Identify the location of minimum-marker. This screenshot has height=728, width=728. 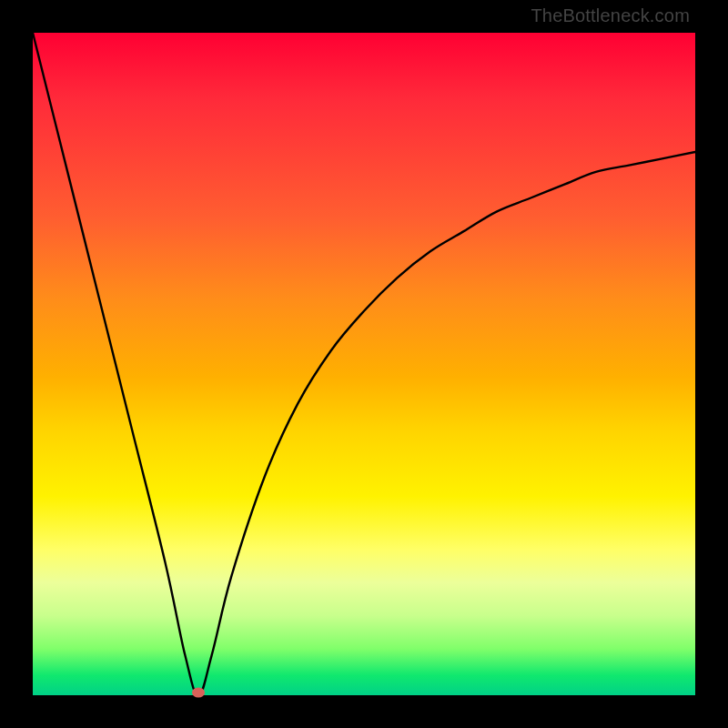
(198, 693).